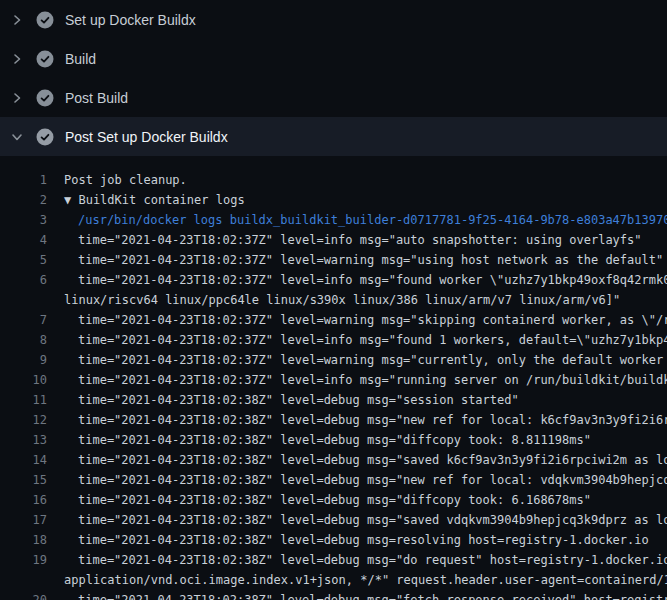  What do you see at coordinates (24, 520) in the screenshot?
I see `log-line-number: 17` at bounding box center [24, 520].